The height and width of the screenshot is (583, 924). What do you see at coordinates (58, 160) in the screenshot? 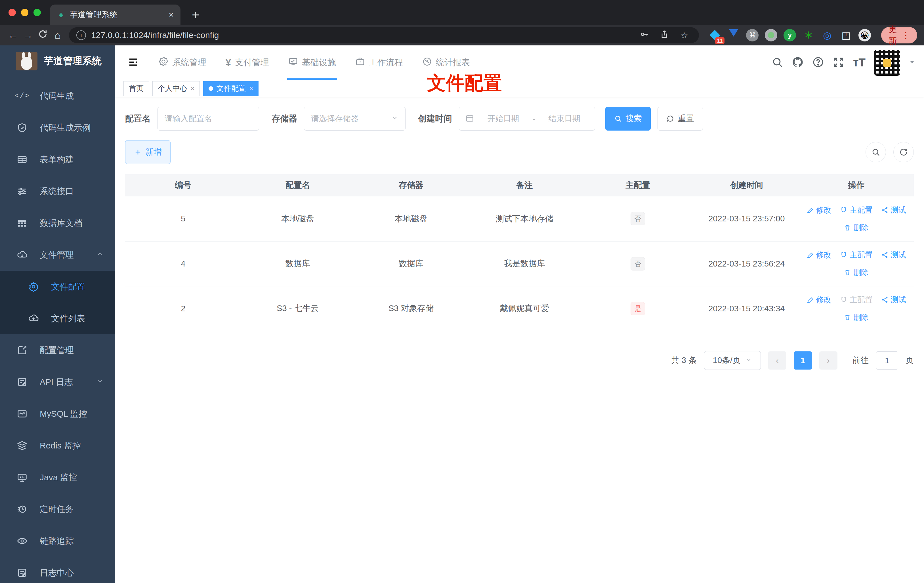
I see `sidebar-item-form-builder: 表单构建` at bounding box center [58, 160].